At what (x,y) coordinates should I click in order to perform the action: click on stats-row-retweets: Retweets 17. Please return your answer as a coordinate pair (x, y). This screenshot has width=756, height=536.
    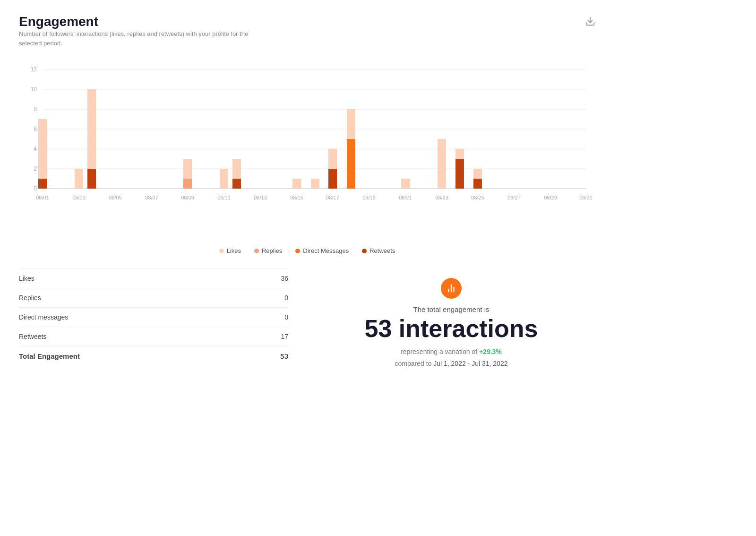
    Looking at the image, I should click on (154, 337).